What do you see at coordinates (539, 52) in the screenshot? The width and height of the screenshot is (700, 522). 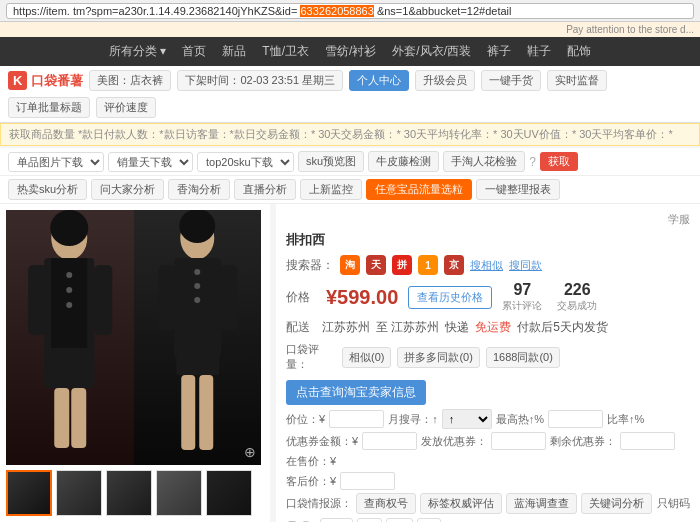 I see `nav-item-shoes: 鞋子` at bounding box center [539, 52].